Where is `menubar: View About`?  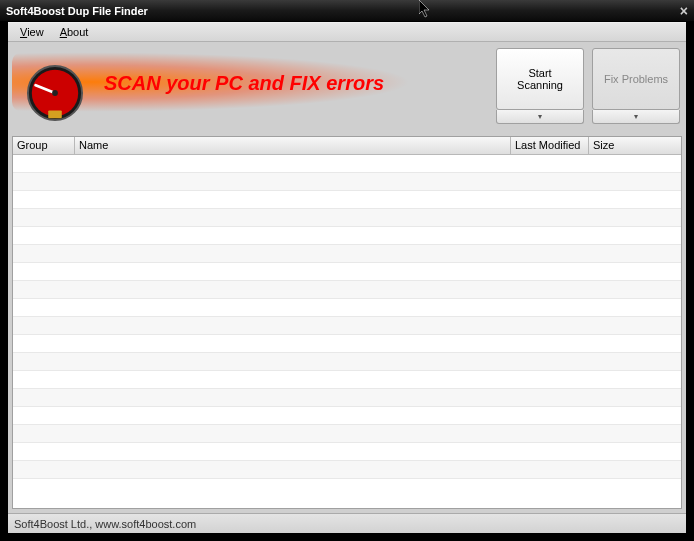 menubar: View About is located at coordinates (347, 32).